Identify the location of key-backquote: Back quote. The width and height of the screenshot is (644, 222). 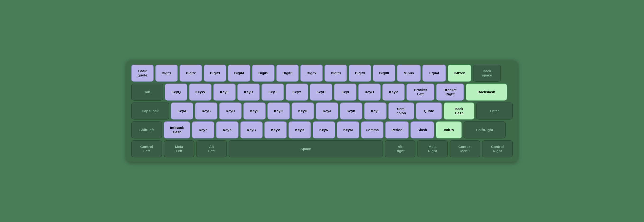
(142, 73).